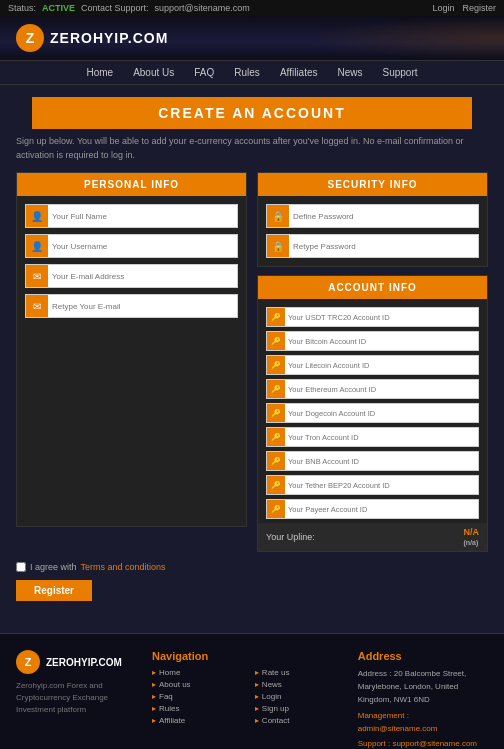 This screenshot has width=504, height=749. Describe the element at coordinates (132, 246) in the screenshot. I see `username-row: 👤` at that location.